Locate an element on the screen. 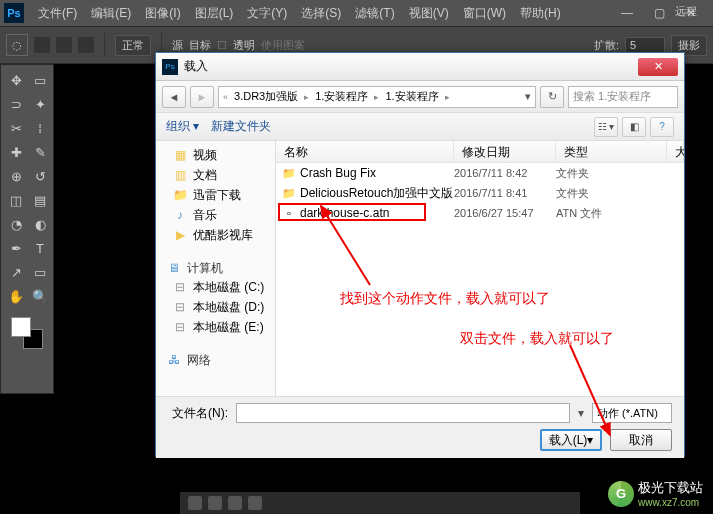 This screenshot has height=514, width=713. opt-diffusion-input is located at coordinates (645, 45).